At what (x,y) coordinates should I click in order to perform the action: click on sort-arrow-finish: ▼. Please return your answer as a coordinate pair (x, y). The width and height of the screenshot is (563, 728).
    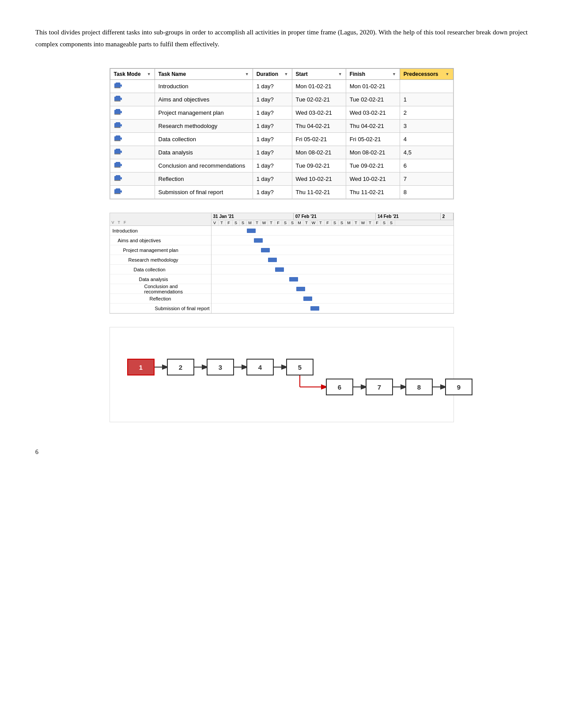
    Looking at the image, I should click on (394, 74).